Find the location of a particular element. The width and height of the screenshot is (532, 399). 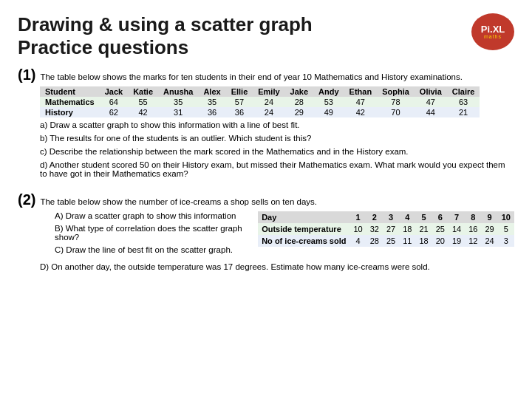

question-a: a) Draw a scatter graph to show this inf… is located at coordinates (277, 125).